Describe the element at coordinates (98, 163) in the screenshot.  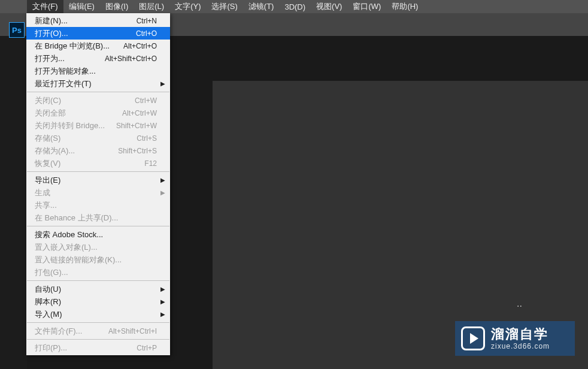
I see `menu-item: 恢复(V)F12` at that location.